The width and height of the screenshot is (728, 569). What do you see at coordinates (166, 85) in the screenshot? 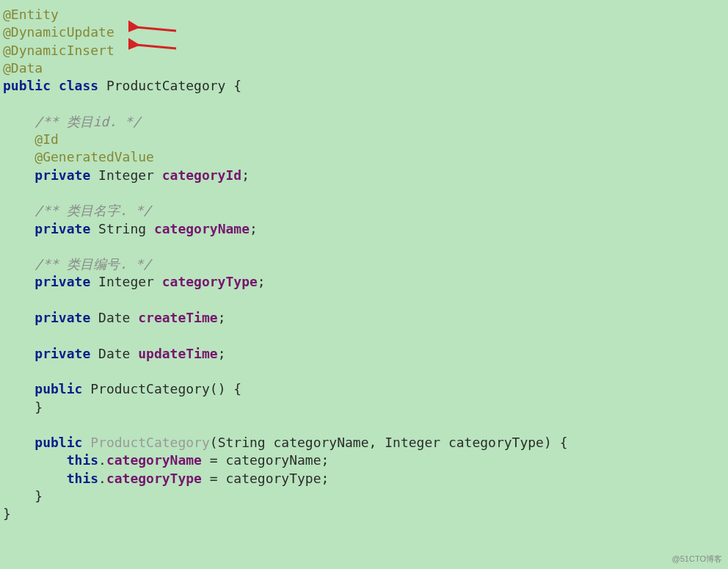
I see `class-name: ProductCategory` at bounding box center [166, 85].